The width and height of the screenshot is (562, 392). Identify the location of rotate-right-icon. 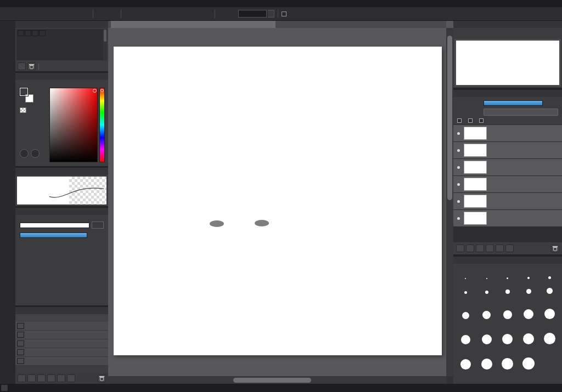
(512, 33).